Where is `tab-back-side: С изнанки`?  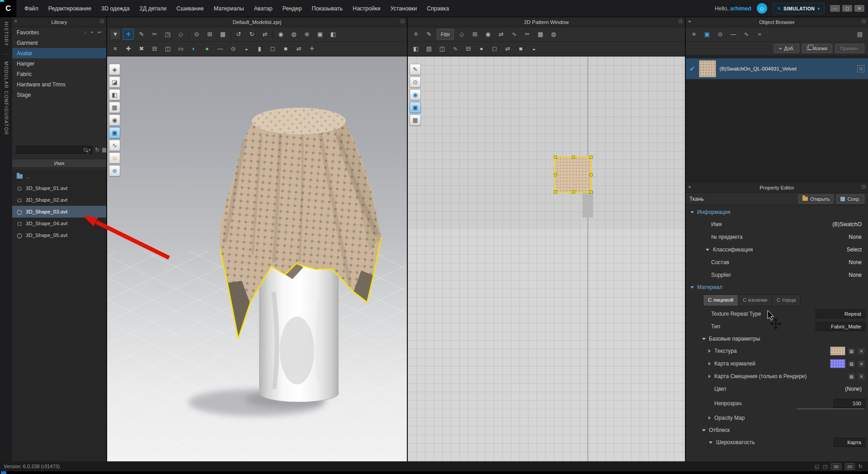 tab-back-side: С изнанки is located at coordinates (755, 300).